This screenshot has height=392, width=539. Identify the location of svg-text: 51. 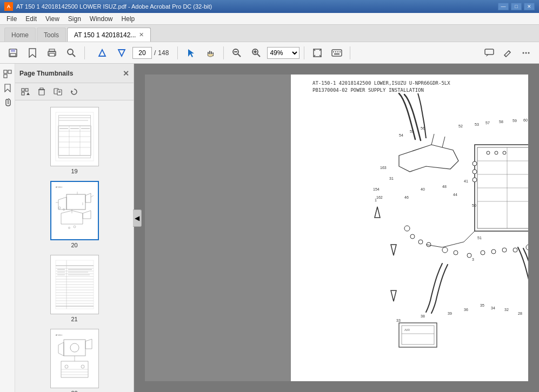
(480, 238).